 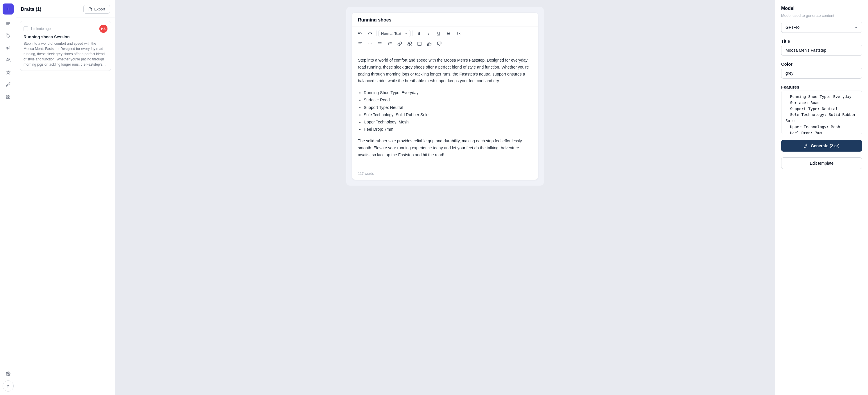 What do you see at coordinates (8, 60) in the screenshot?
I see `people-icon-btn` at bounding box center [8, 60].